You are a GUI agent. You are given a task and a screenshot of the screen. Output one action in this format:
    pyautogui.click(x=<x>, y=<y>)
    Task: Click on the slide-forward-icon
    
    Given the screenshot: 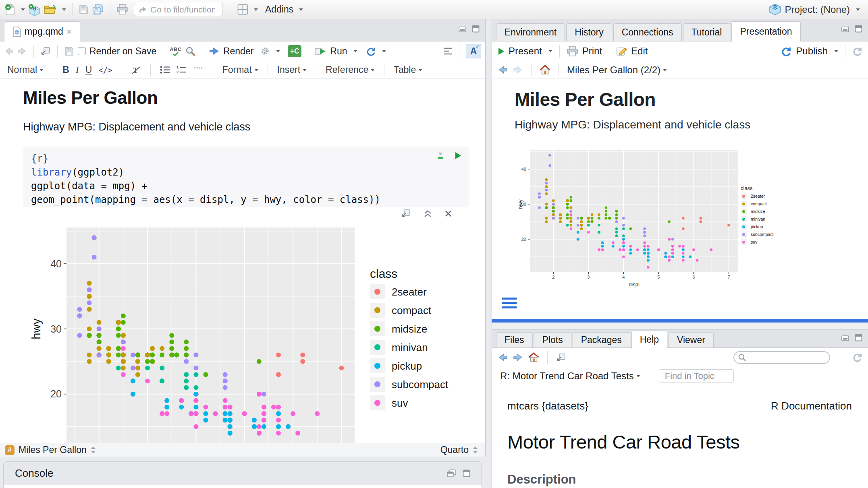 What is the action you would take?
    pyautogui.click(x=518, y=70)
    